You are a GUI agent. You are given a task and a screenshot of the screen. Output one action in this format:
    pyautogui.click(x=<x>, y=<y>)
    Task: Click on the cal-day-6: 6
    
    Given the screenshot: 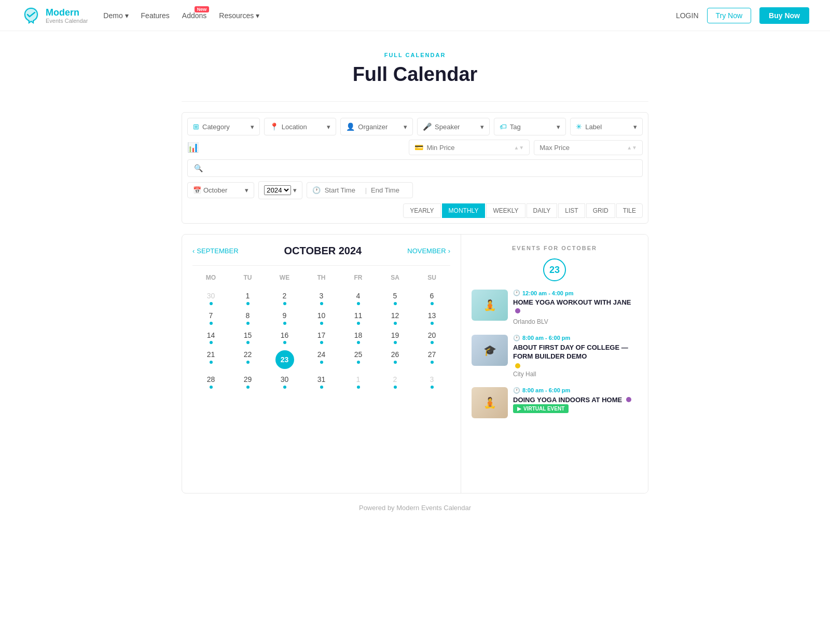 What is the action you would take?
    pyautogui.click(x=432, y=298)
    